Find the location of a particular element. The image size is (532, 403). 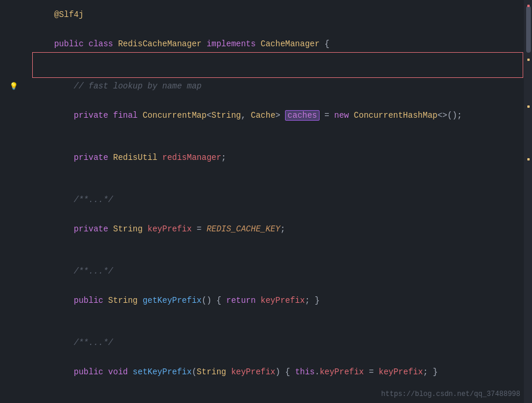

token: ) { is located at coordinates (286, 372).